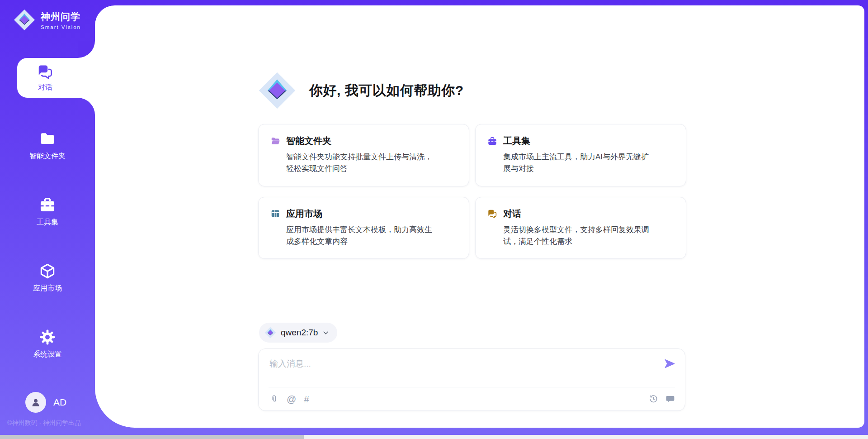 The height and width of the screenshot is (439, 868). What do you see at coordinates (578, 163) in the screenshot?
I see `card-description: 集成市场上主流工具，助力AI与外界无缝扩展与对接` at bounding box center [578, 163].